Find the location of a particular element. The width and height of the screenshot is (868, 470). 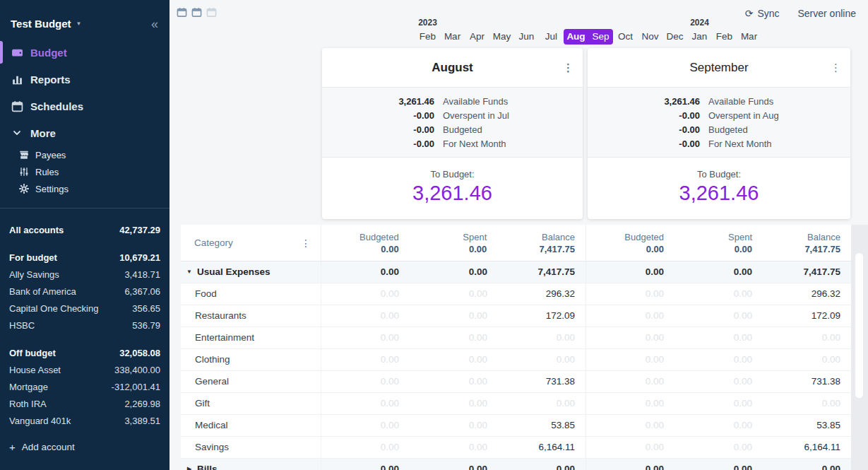

balance-cell-aug: 172.09 is located at coordinates (542, 316).